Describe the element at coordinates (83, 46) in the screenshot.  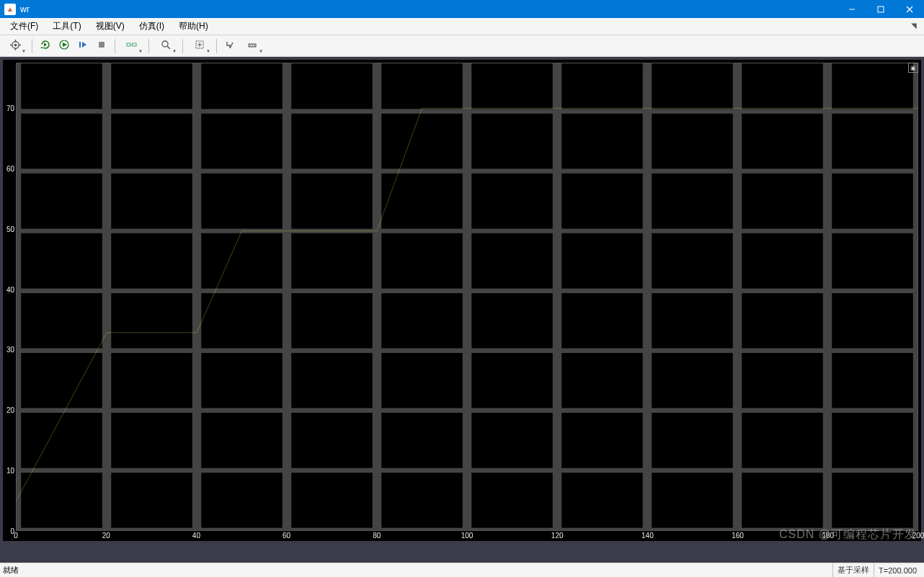
I see `step-forward-button` at that location.